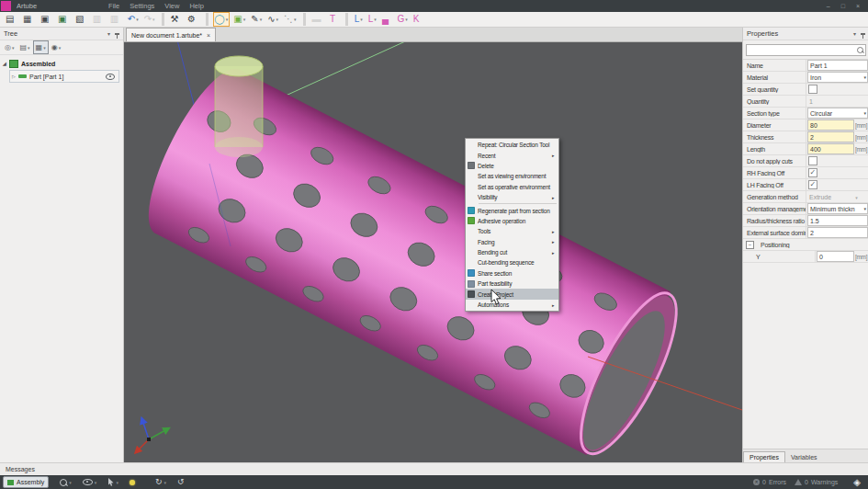 This screenshot has height=489, width=868. I want to click on expander-icon: ▷, so click(15, 76).